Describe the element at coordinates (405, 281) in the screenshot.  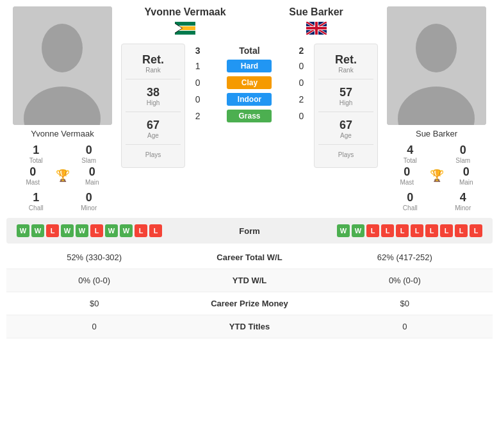
I see `stats-row-1-p2: 0% (0-0)` at that location.